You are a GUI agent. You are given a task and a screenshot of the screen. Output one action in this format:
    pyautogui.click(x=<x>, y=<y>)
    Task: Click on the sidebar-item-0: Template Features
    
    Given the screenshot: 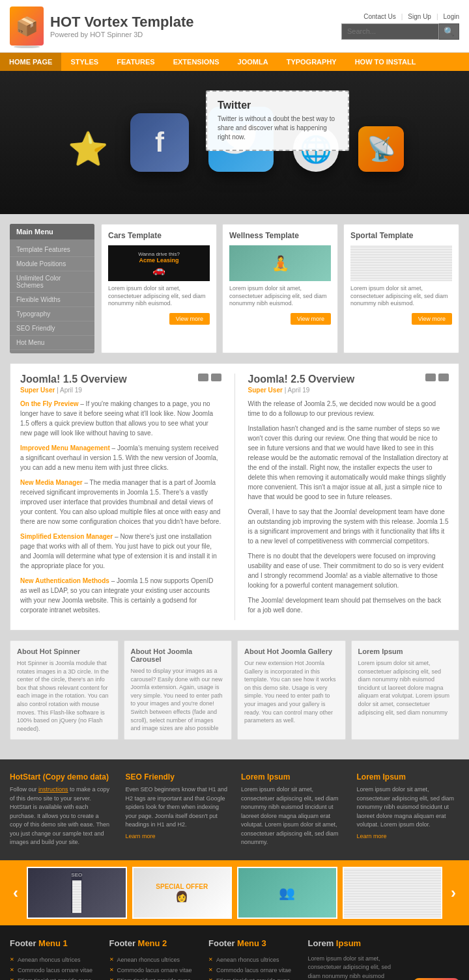 What is the action you would take?
    pyautogui.click(x=52, y=250)
    